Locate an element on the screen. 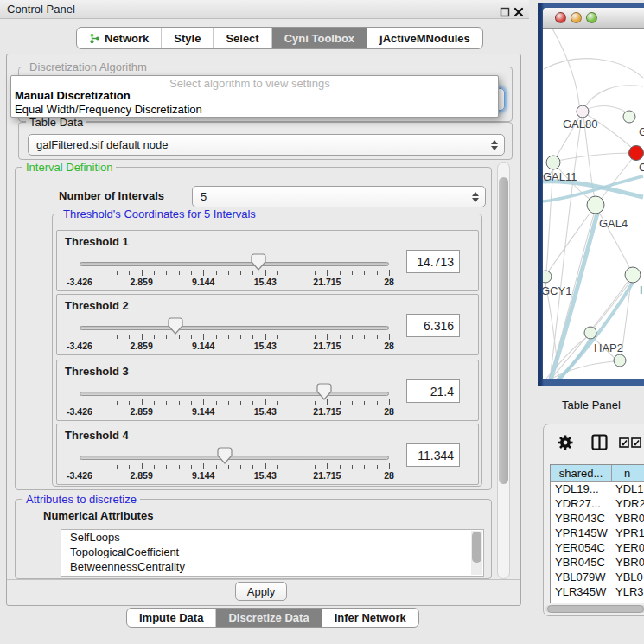  cell-name: YIL0 is located at coordinates (628, 602).